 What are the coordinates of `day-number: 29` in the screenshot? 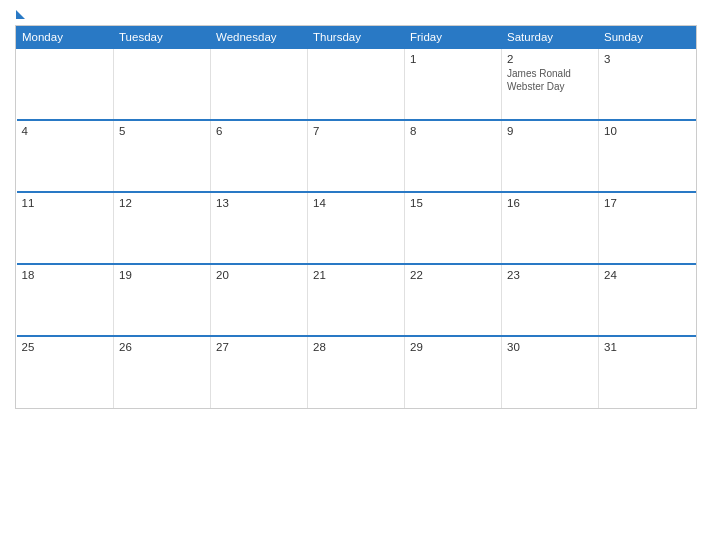 It's located at (453, 347).